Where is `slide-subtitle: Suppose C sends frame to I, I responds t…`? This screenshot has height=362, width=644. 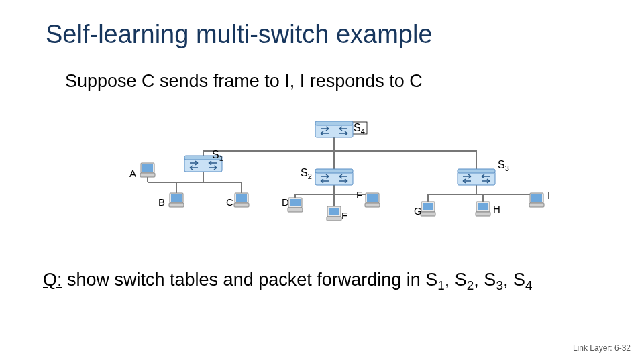
slide-subtitle: Suppose C sends frame to I, I responds t… is located at coordinates (244, 82).